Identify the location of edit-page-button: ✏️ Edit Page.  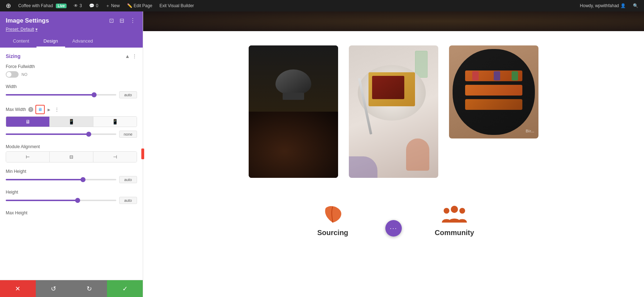
(140, 6).